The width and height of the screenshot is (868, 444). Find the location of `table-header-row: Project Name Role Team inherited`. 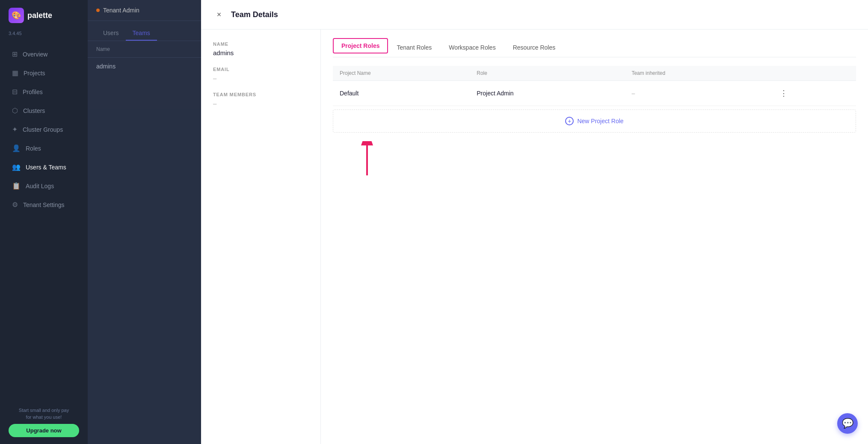

table-header-row: Project Name Role Team inherited is located at coordinates (595, 74).